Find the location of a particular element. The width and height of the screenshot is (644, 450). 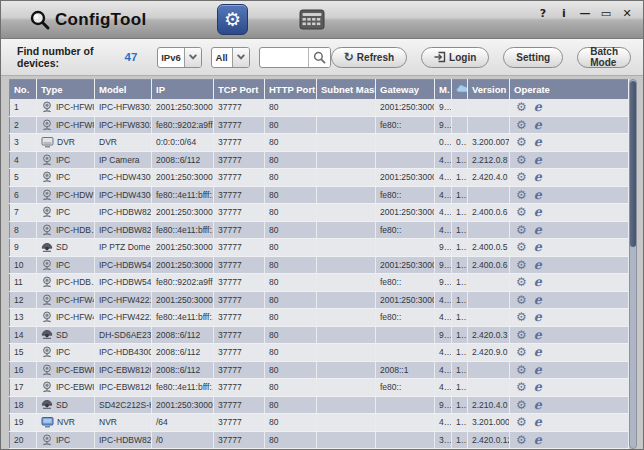

filter-select: All is located at coordinates (230, 58).